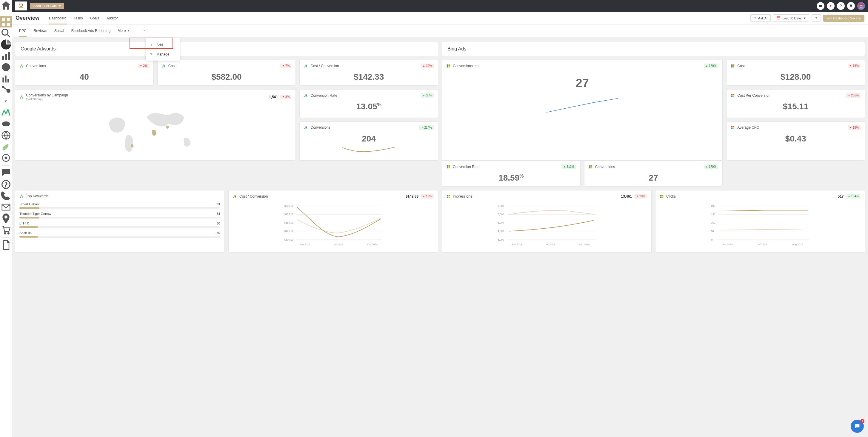 The image size is (868, 437). I want to click on client-selector-label: Good Grief Cafe, so click(44, 6).